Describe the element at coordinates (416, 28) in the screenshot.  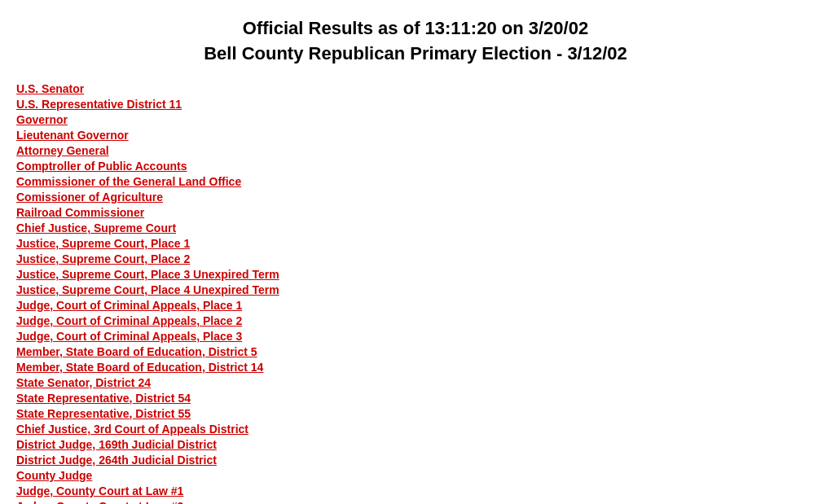
I see `title-line1: Official Results as of 13:11:20 on 3/20/…` at that location.